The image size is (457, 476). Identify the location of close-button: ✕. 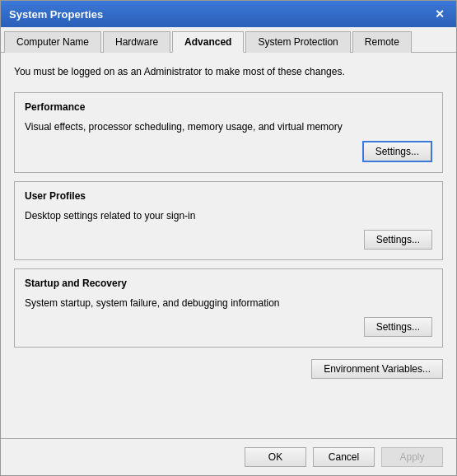
(440, 14).